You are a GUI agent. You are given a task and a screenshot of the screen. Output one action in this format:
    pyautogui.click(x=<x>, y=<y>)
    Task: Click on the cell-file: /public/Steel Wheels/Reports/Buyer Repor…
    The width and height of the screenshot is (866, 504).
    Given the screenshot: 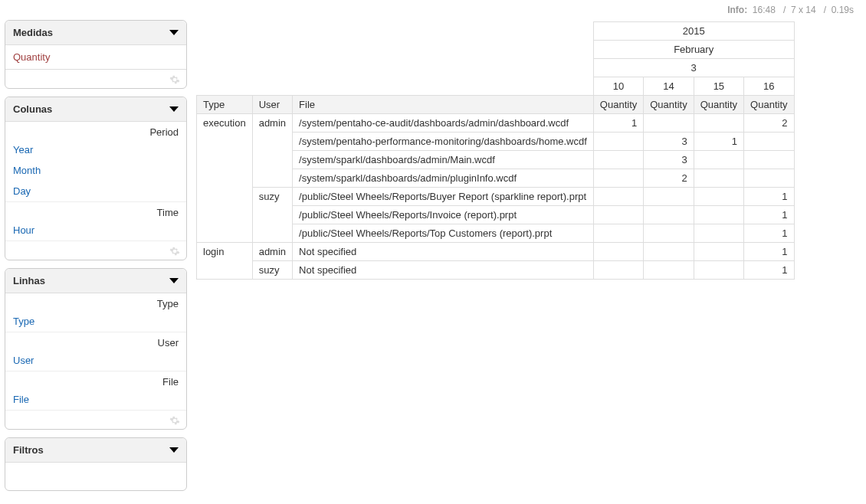 What is the action you would take?
    pyautogui.click(x=443, y=197)
    